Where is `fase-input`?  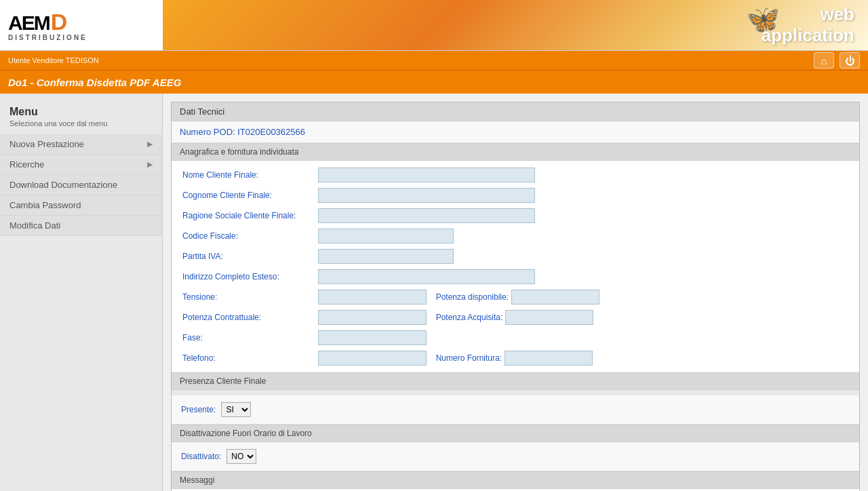
fase-input is located at coordinates (372, 338).